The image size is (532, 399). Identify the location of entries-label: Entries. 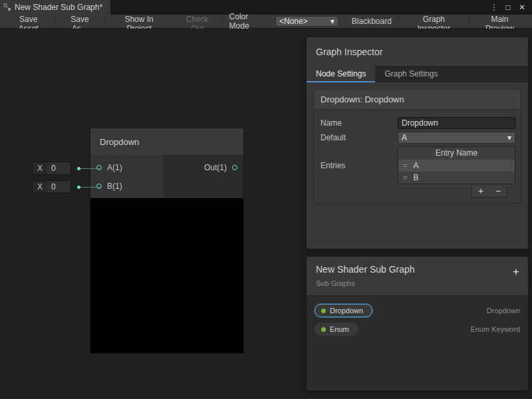
(358, 166).